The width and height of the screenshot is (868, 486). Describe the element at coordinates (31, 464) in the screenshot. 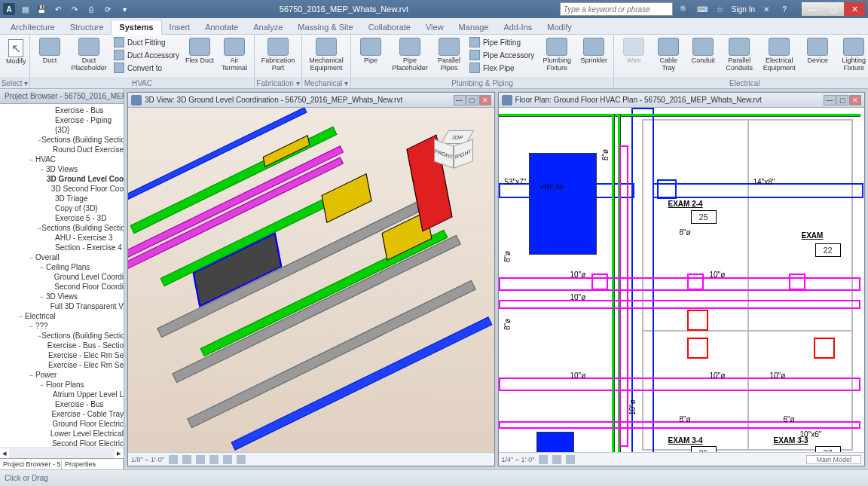

I see `tab-project-browser: Project Browser - 56750_20...` at that location.